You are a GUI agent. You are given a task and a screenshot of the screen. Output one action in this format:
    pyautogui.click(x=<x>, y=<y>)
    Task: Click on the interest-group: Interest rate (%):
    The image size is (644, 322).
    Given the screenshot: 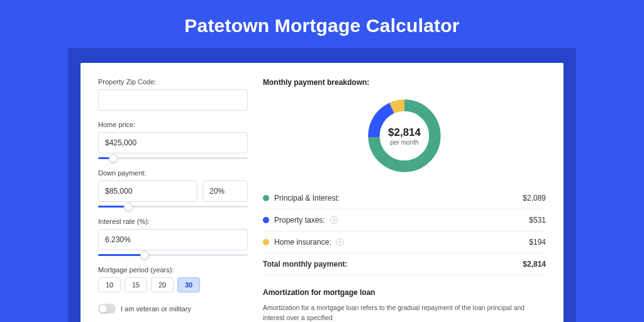 What is the action you would take?
    pyautogui.click(x=173, y=236)
    